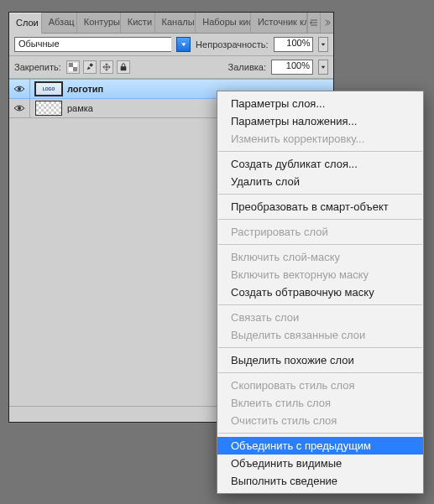 The height and width of the screenshot is (504, 434). What do you see at coordinates (321, 421) in the screenshot?
I see `context-menu-item: Очистить стиль слоя` at bounding box center [321, 421].